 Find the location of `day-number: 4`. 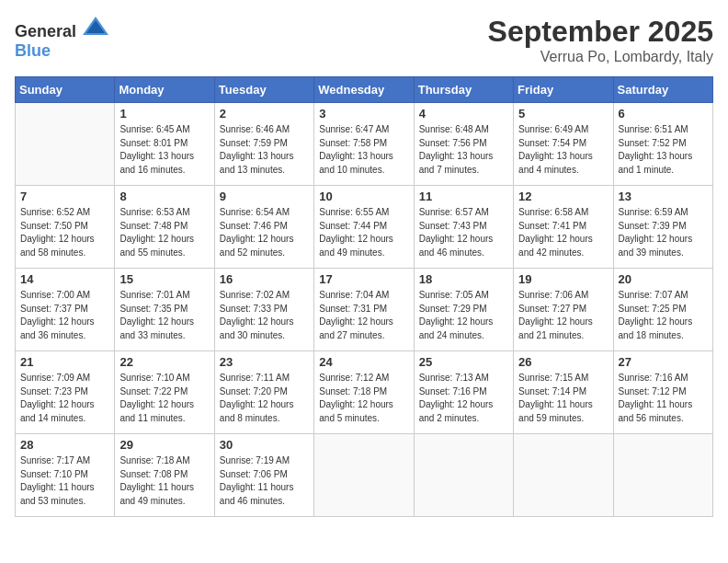

day-number: 4 is located at coordinates (463, 114).